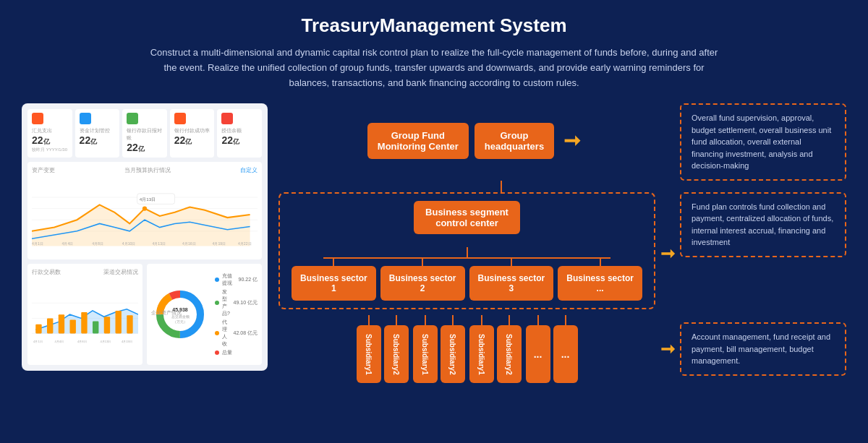 The image size is (868, 443). Describe the element at coordinates (434, 68) in the screenshot. I see `description-text: Construct a multi-dimensional and dynami…` at that location.